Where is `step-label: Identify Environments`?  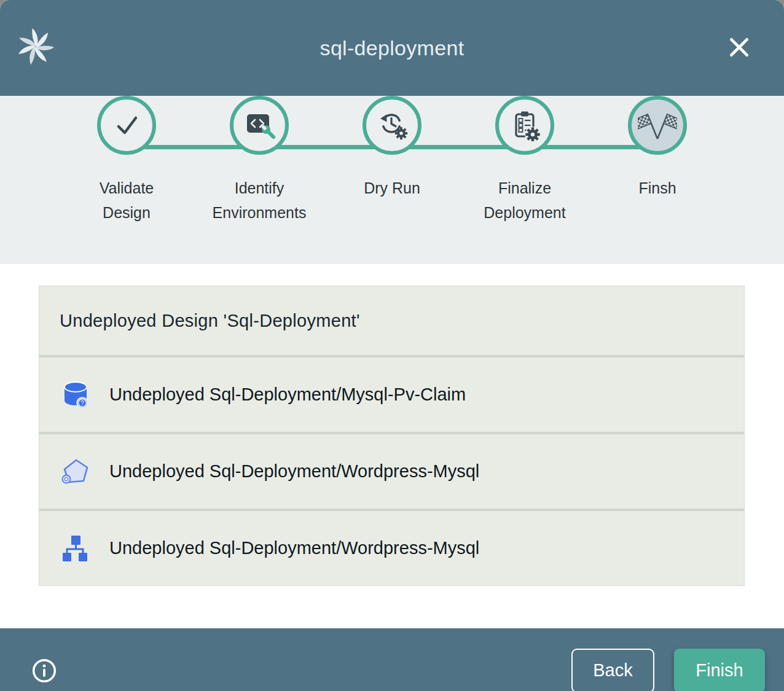 step-label: Identify Environments is located at coordinates (259, 200).